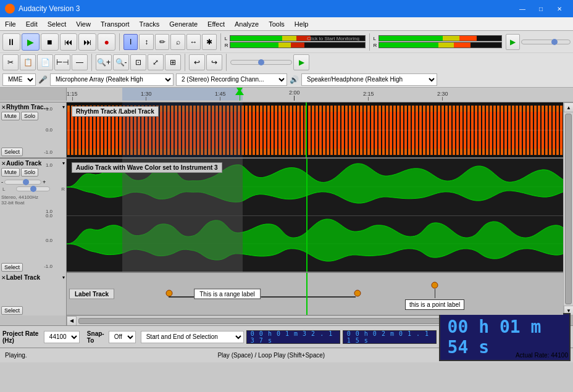 The image size is (573, 392). Describe the element at coordinates (112, 80) in the screenshot. I see `microphone-select: Microphone Array (Realtek High` at that location.